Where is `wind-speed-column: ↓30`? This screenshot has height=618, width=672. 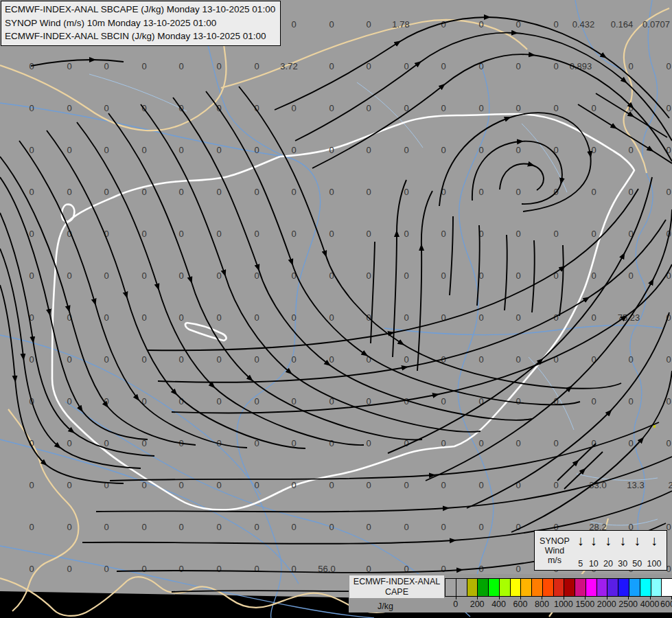
wind-speed-column: ↓30 is located at coordinates (623, 550).